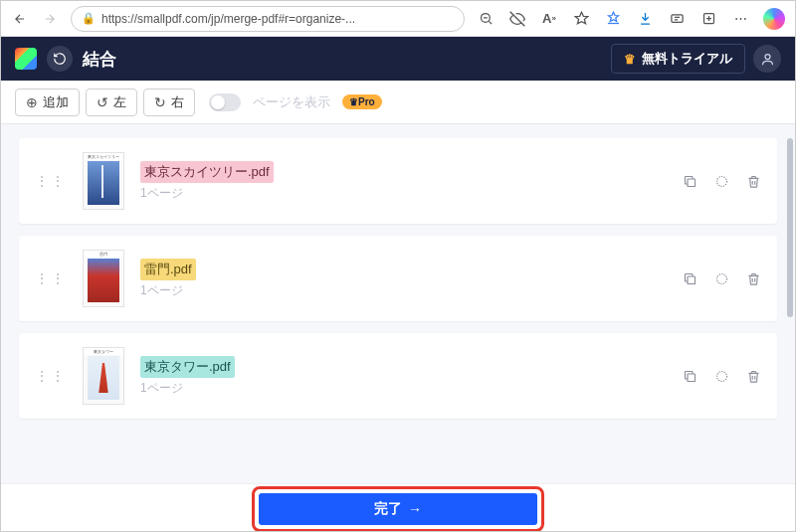 Image resolution: width=796 pixels, height=532 pixels. I want to click on footer: 完了 →, so click(398, 507).